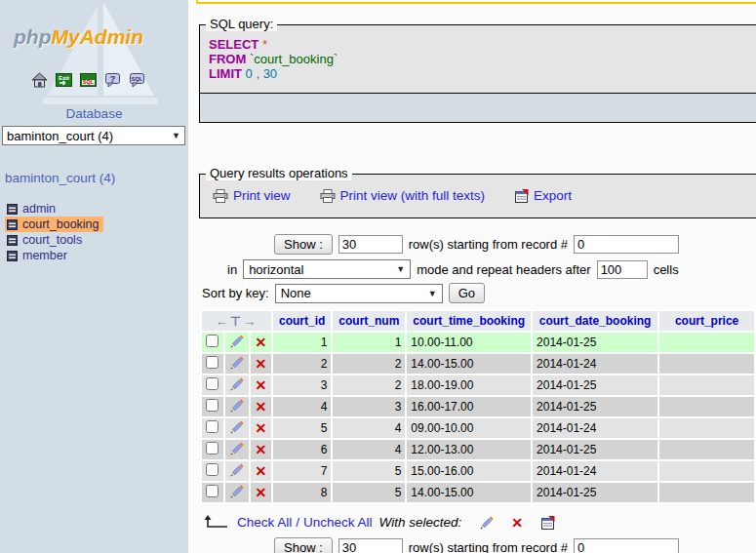  I want to click on row-select-cell, so click(213, 407).